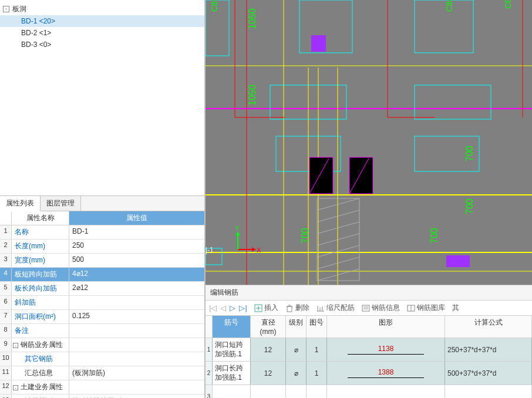 The height and width of the screenshot is (398, 532). Describe the element at coordinates (102, 317) in the screenshot. I see `prop-row: 7洞口面积(m²)0.125` at that location.